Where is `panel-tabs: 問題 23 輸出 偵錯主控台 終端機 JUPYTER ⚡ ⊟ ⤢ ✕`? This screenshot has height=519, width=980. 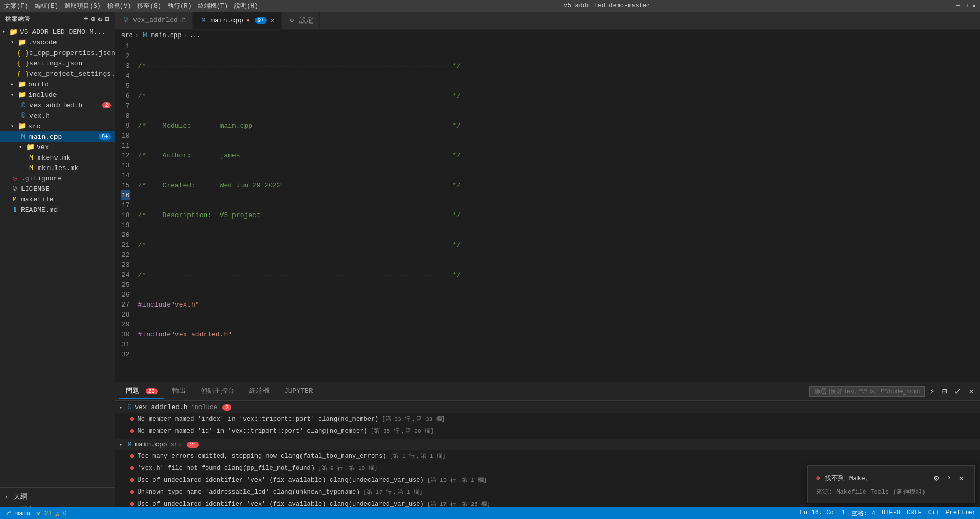
panel-tabs: 問題 23 輸出 偵錯主控台 終端機 JUPYTER ⚡ ⊟ ⤢ ✕ is located at coordinates (548, 391).